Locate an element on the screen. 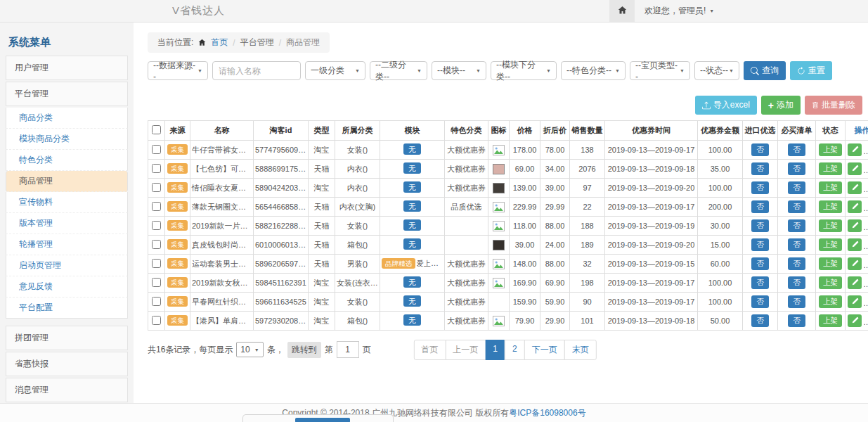 This screenshot has height=422, width=868. import-excel-button: 导入excel is located at coordinates (726, 106).